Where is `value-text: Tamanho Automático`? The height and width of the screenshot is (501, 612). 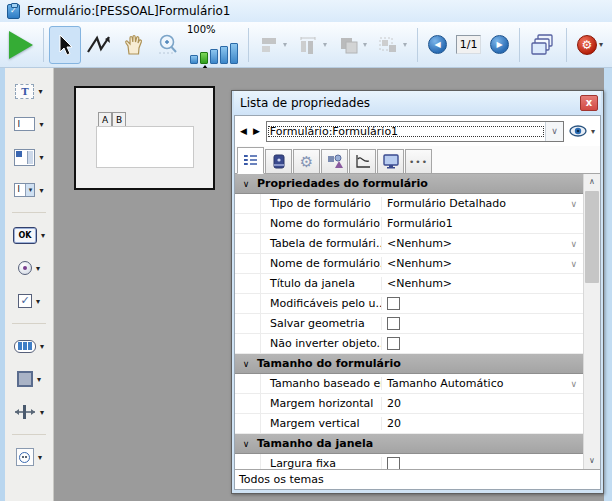 value-text: Tamanho Automático is located at coordinates (445, 384).